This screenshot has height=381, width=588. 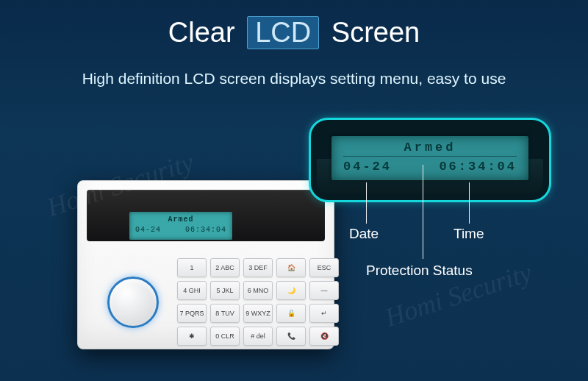 I want to click on small-lcd-status: Armed, so click(x=181, y=220).